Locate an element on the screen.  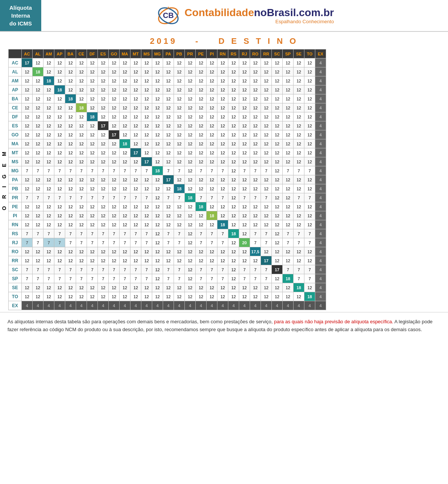
row-label-ac: AC is located at coordinates (15, 63).